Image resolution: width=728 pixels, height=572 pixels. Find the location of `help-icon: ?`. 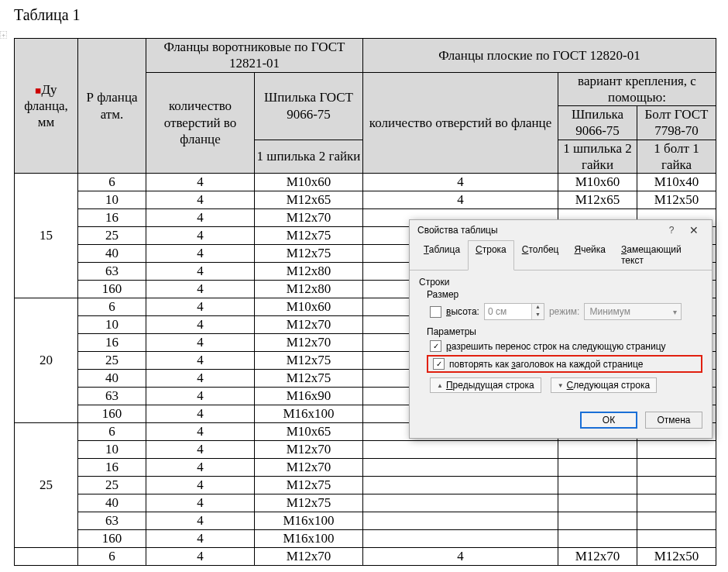

help-icon: ? is located at coordinates (671, 230).